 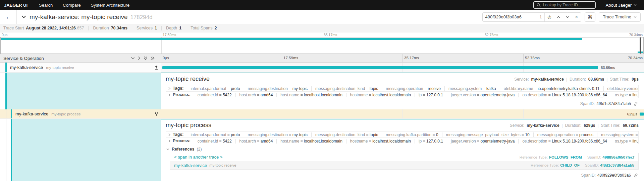 What do you see at coordinates (511, 17) in the screenshot?
I see `span-search-input` at bounding box center [511, 17].